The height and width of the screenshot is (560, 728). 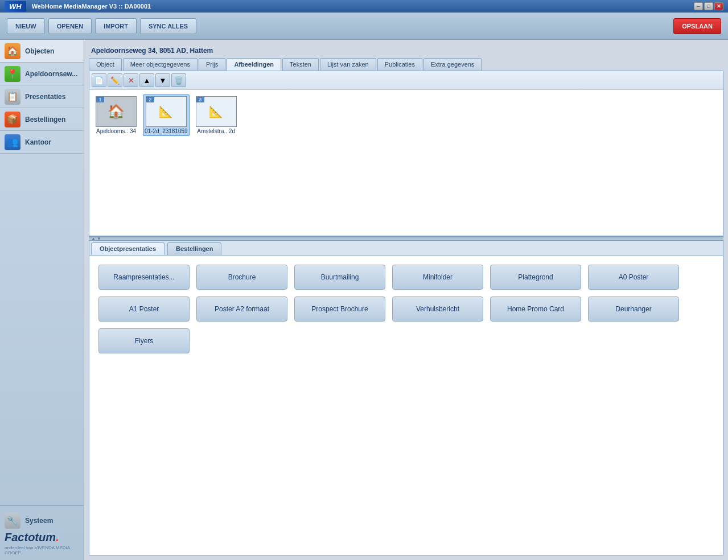 I want to click on tab-prijs: Prijs, so click(x=212, y=64).